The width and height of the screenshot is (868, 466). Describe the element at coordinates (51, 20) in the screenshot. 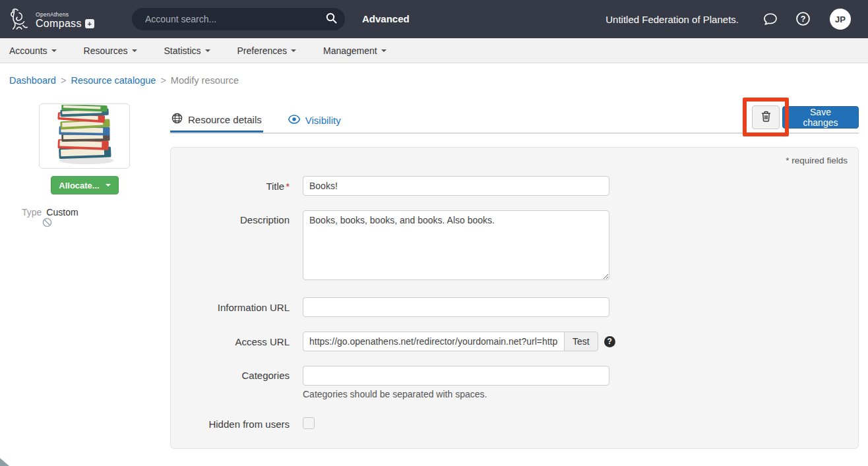

I see `brand-logo: OpenAthens Compass +` at that location.